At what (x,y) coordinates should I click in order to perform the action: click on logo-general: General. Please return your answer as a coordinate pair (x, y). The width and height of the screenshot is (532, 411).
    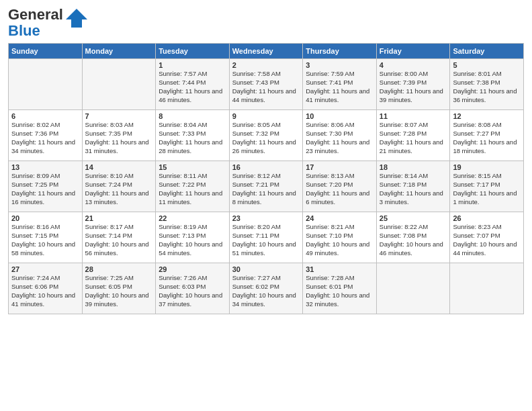
    Looking at the image, I should click on (36, 15).